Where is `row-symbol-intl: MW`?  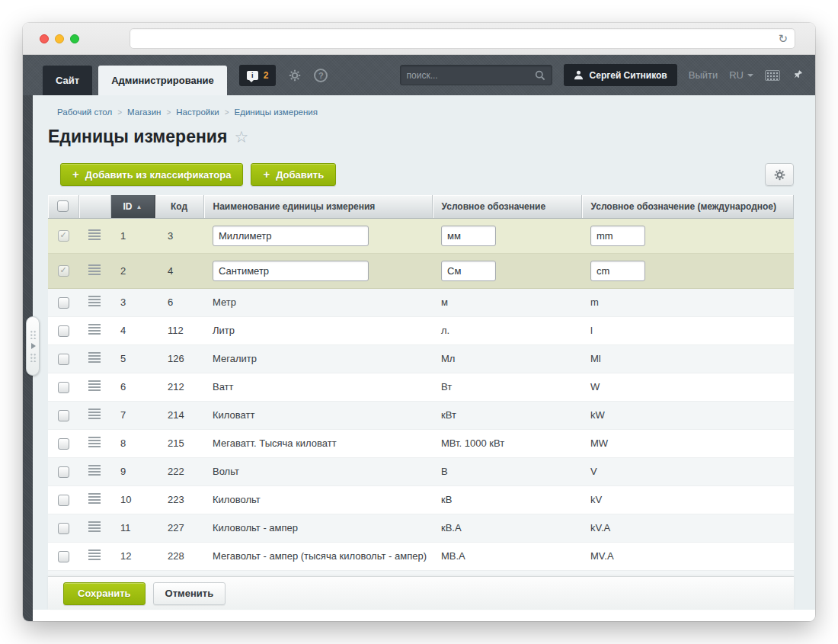 row-symbol-intl: MW is located at coordinates (687, 444).